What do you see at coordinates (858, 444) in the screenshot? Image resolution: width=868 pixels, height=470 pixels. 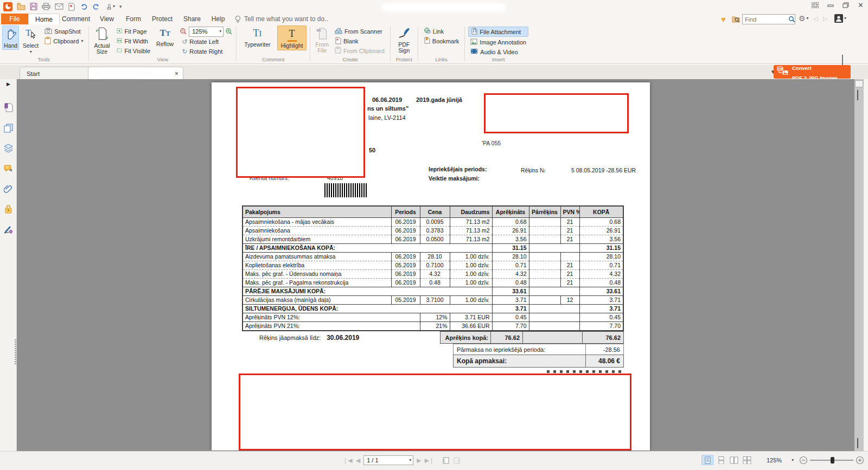 I see `scroll-down-icon` at bounding box center [858, 444].